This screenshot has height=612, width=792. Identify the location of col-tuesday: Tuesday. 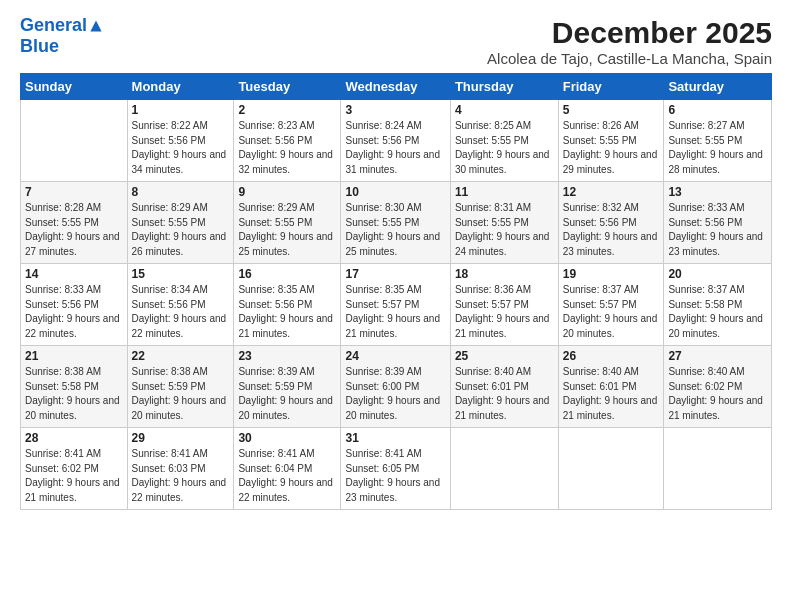
(288, 87).